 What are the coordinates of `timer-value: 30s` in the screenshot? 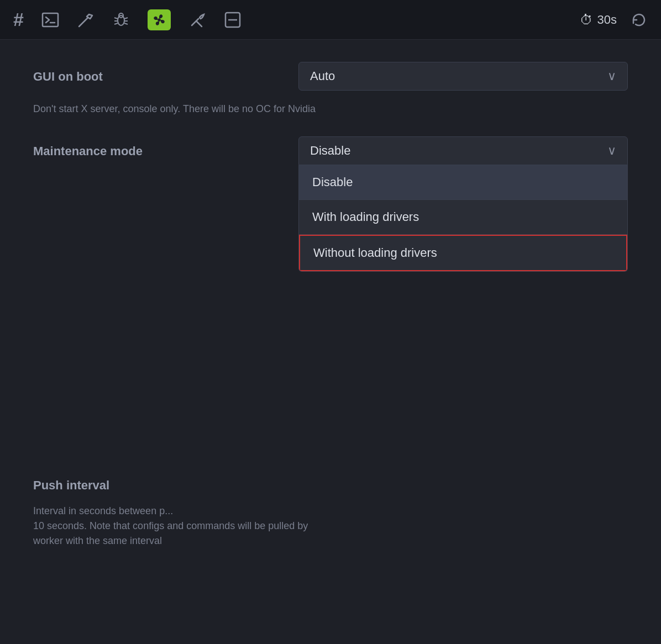 It's located at (607, 20).